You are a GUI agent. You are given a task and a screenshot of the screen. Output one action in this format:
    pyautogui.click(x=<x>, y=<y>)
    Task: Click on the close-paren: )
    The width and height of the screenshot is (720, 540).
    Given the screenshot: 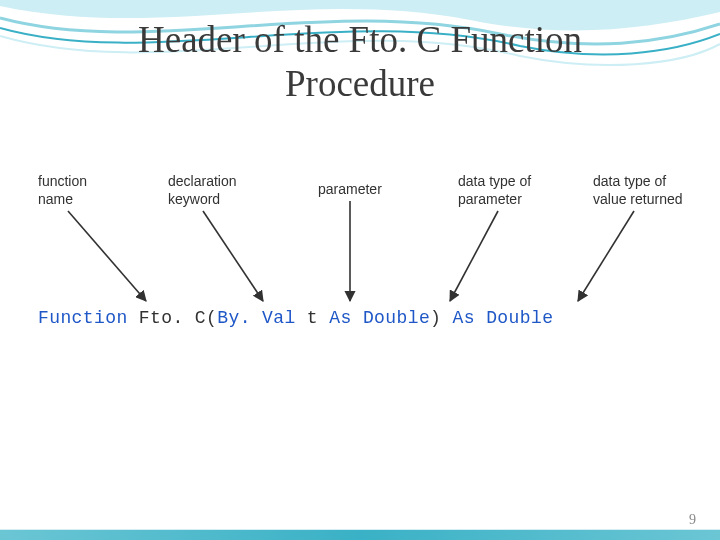 What is the action you would take?
    pyautogui.click(x=436, y=318)
    